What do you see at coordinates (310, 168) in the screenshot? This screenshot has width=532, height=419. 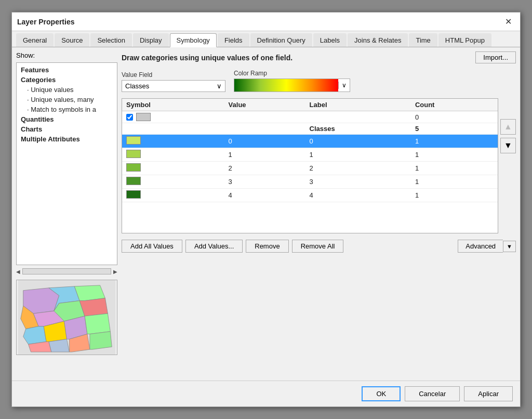 I see `table-row: 2 2 1` at bounding box center [310, 168].